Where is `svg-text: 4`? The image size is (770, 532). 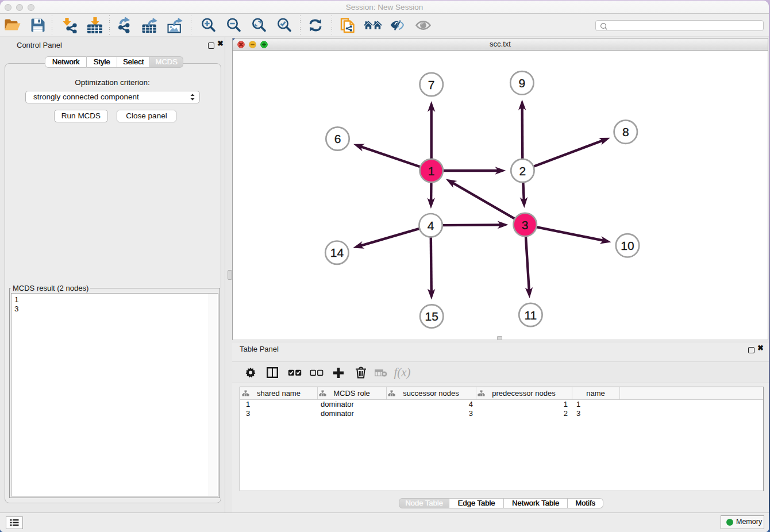
svg-text: 4 is located at coordinates (431, 225).